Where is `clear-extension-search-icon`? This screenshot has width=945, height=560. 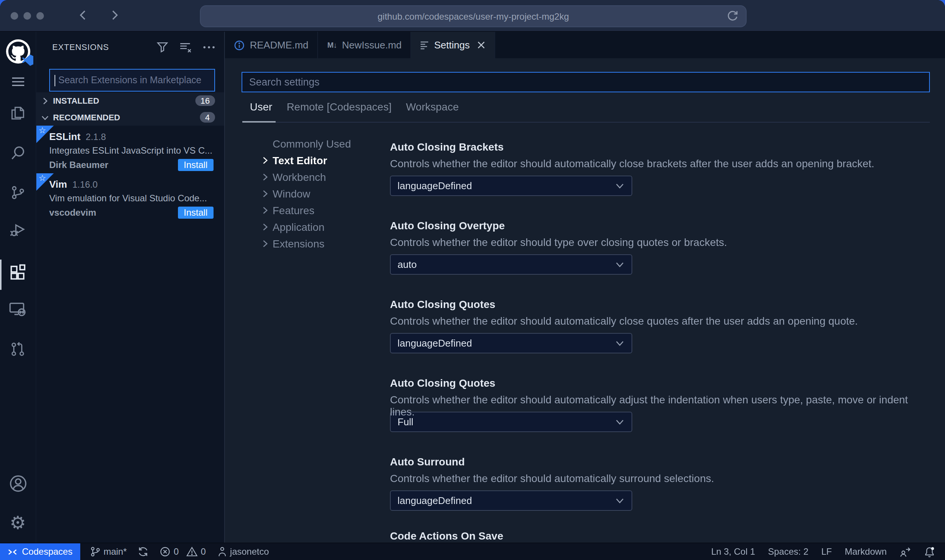 clear-extension-search-icon is located at coordinates (186, 47).